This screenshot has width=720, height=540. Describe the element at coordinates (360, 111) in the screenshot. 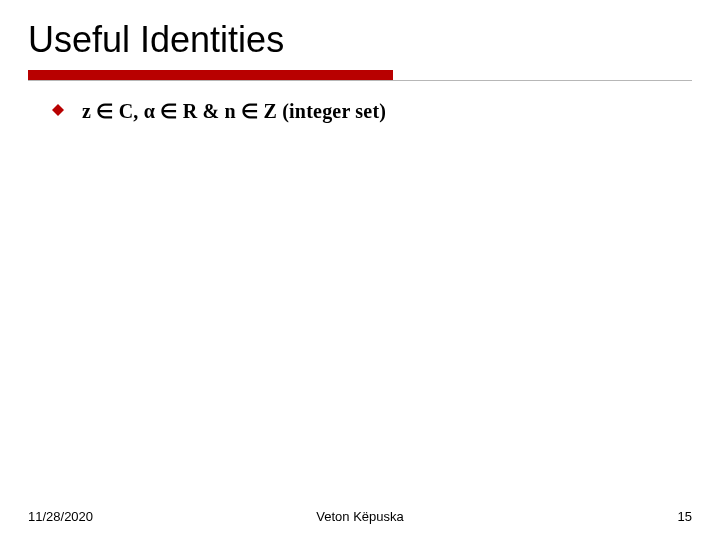

I see `content-area: z ∈ C, α ∈ R & n ∈ Z (integer set)` at that location.